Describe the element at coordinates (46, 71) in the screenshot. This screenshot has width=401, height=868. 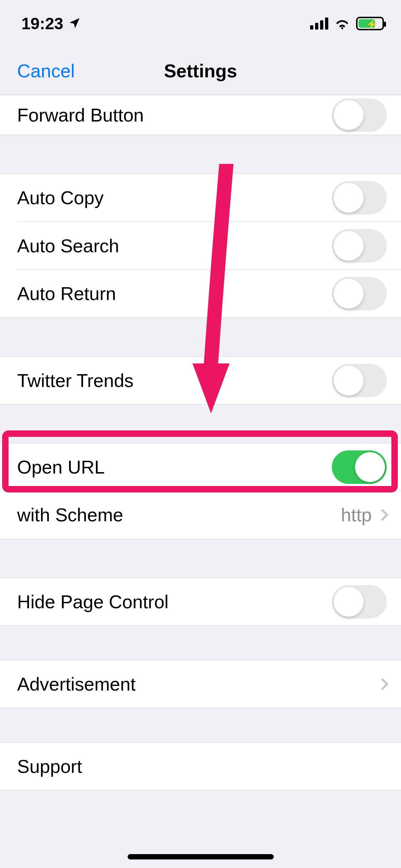
I see `cancel-button: Cancel` at that location.